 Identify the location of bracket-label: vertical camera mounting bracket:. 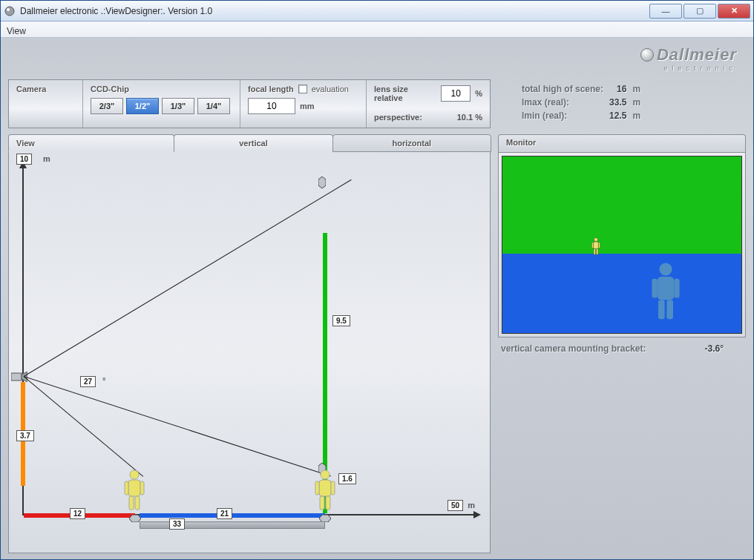
(573, 349).